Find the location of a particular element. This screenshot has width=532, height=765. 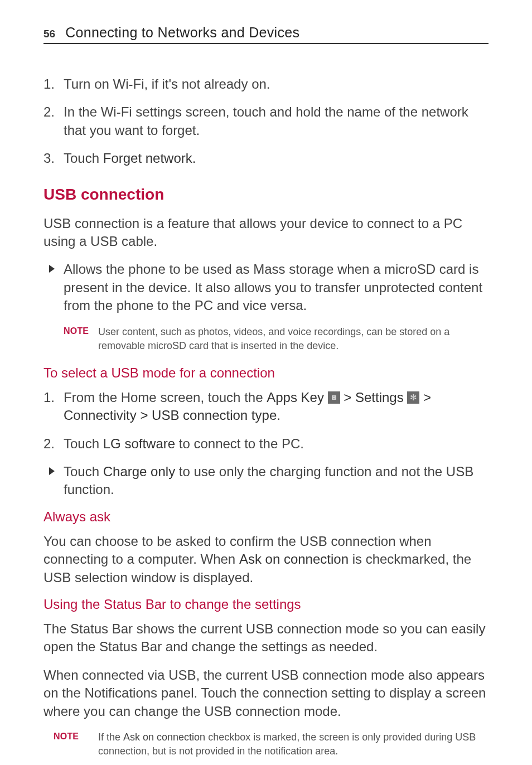

charge-only-label: Charge only is located at coordinates (139, 472).